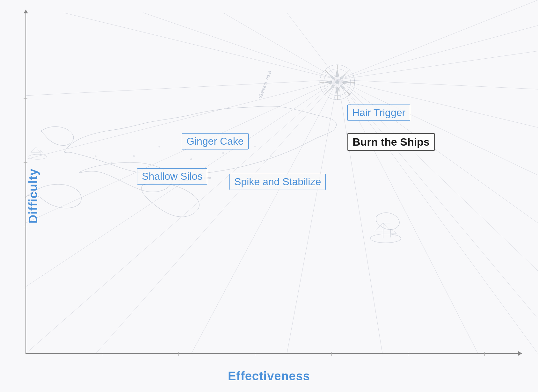  I want to click on svg-text: Skeleton Via B, so click(265, 84).